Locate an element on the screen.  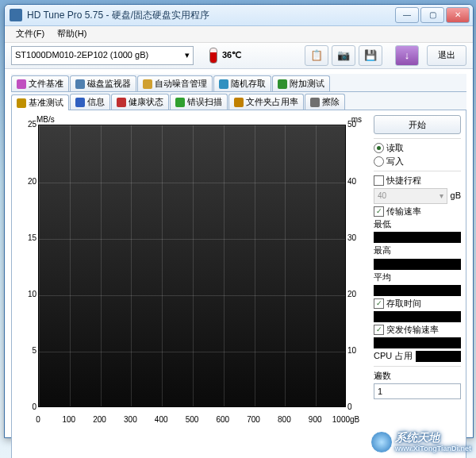
gb-unit: gB is located at coordinates (455, 195).